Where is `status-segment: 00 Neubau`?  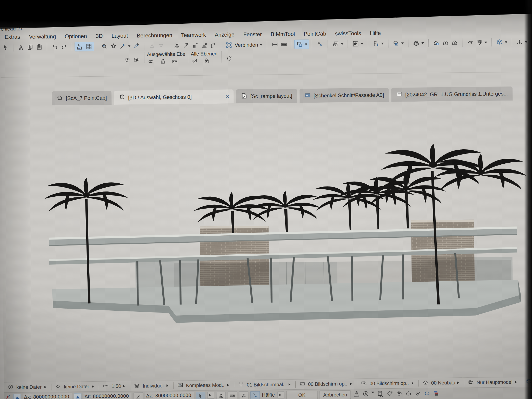
status-segment: 00 Neubau is located at coordinates (441, 383).